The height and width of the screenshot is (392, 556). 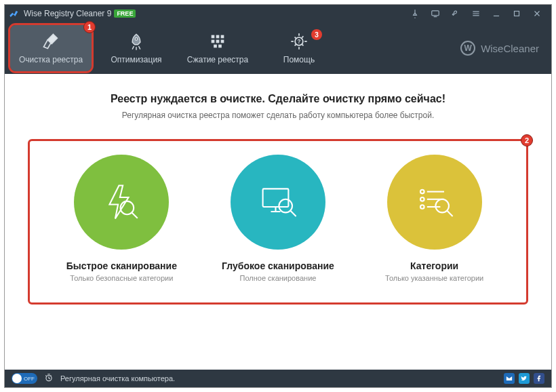 What do you see at coordinates (299, 60) in the screenshot?
I see `nav-label: Помощь` at bounding box center [299, 60].